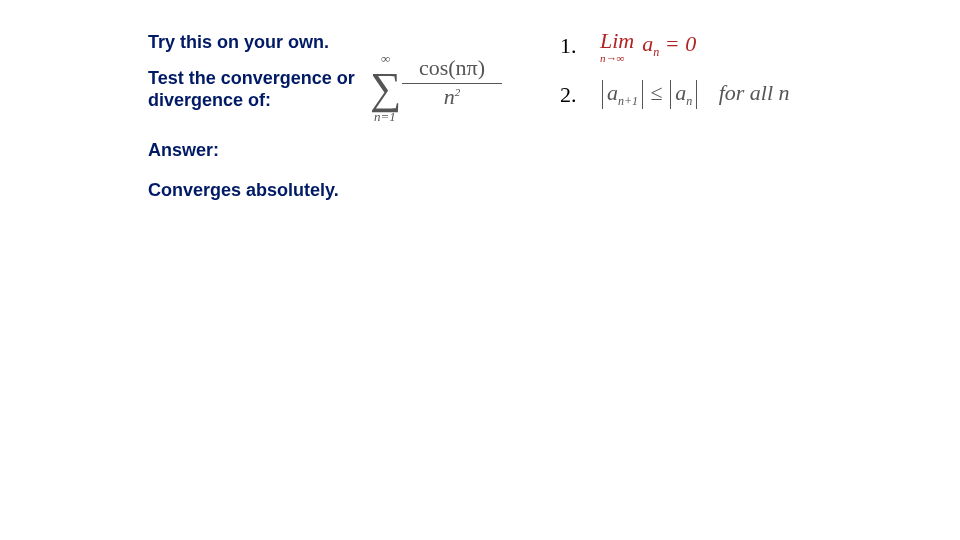 The height and width of the screenshot is (540, 960). What do you see at coordinates (450, 96) in the screenshot?
I see `denom-base: n` at bounding box center [450, 96].